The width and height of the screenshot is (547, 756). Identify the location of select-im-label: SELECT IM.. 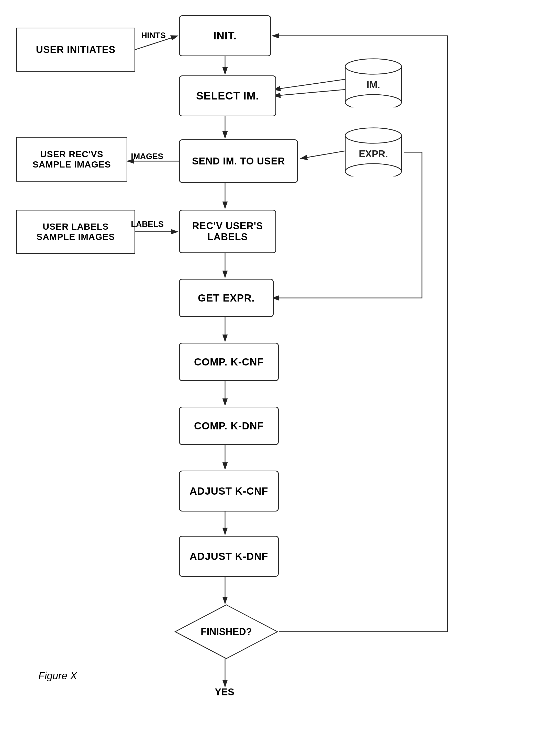
(227, 96).